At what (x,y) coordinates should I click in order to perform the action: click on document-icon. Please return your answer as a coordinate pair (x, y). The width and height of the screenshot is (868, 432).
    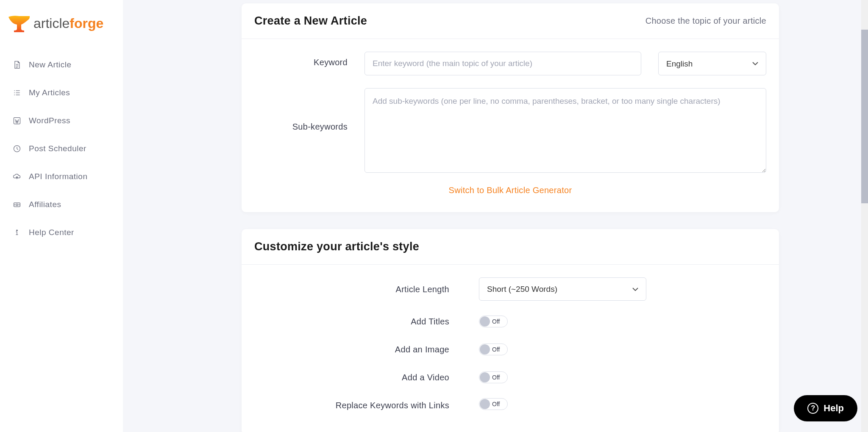
    Looking at the image, I should click on (17, 65).